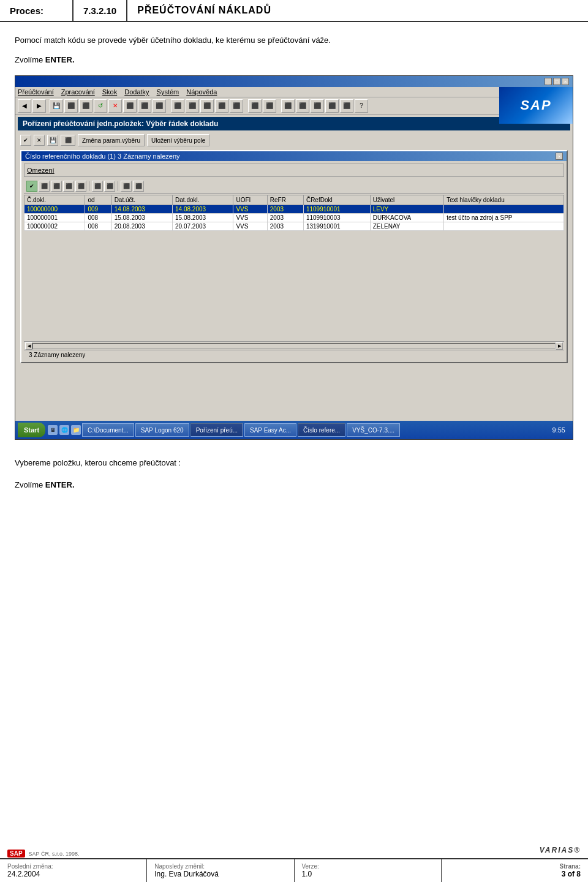 The image size is (588, 882). Describe the element at coordinates (178, 140) in the screenshot. I see `sub-btn-save-selection: Uložení výběru pole` at that location.